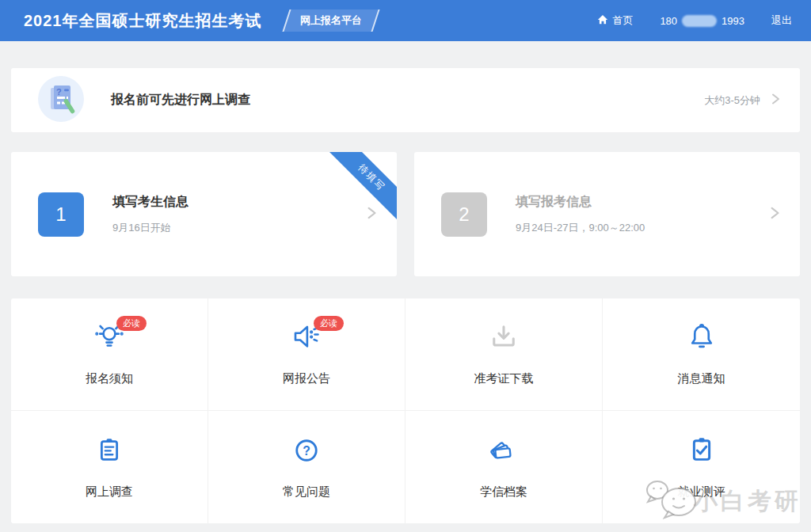 Image resolution: width=811 pixels, height=532 pixels. What do you see at coordinates (307, 492) in the screenshot?
I see `grid-item-label: 常见问题` at bounding box center [307, 492].